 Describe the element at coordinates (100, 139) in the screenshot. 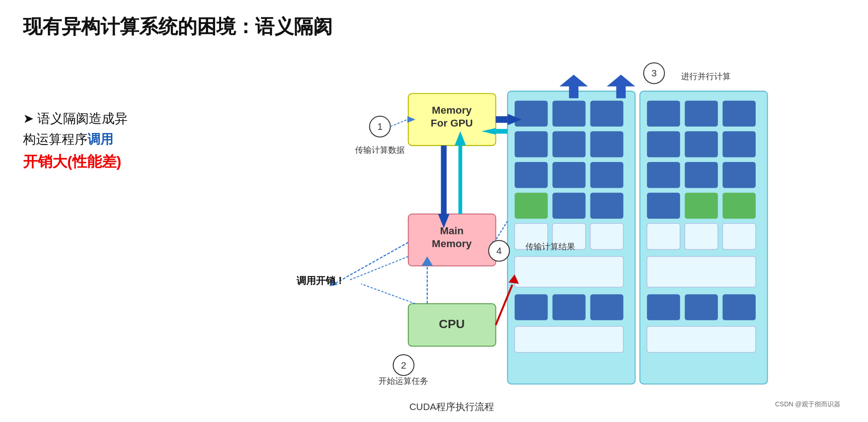

I see `highlight-diaoyong: 调用` at that location.